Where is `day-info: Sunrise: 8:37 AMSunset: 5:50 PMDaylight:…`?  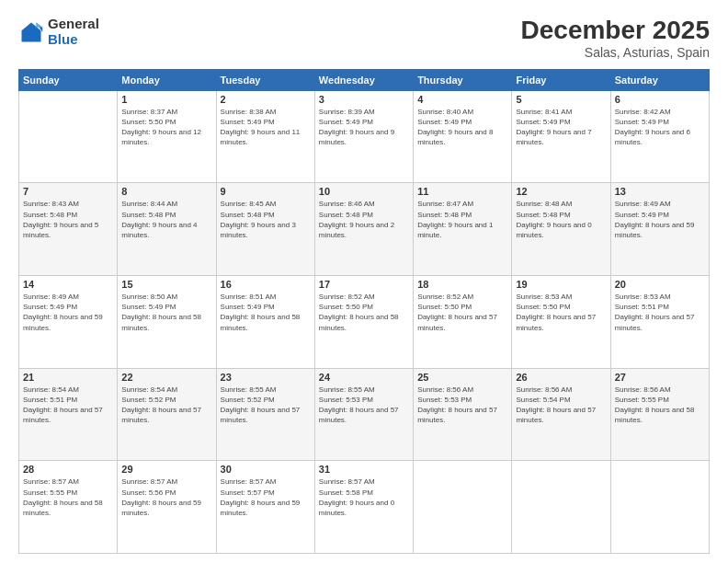 day-info: Sunrise: 8:37 AMSunset: 5:50 PMDaylight:… is located at coordinates (166, 127).